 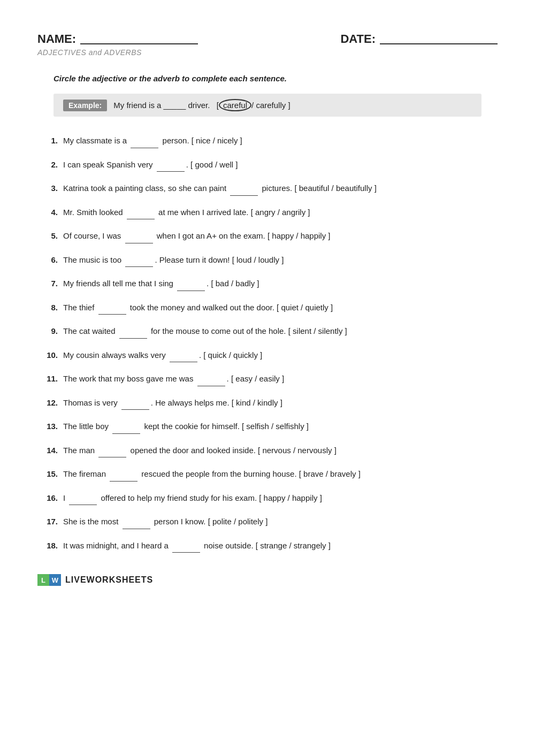 What do you see at coordinates (268, 165) in the screenshot?
I see `question-item: 2.I can speak Spanish very . [ good / we…` at bounding box center [268, 165].